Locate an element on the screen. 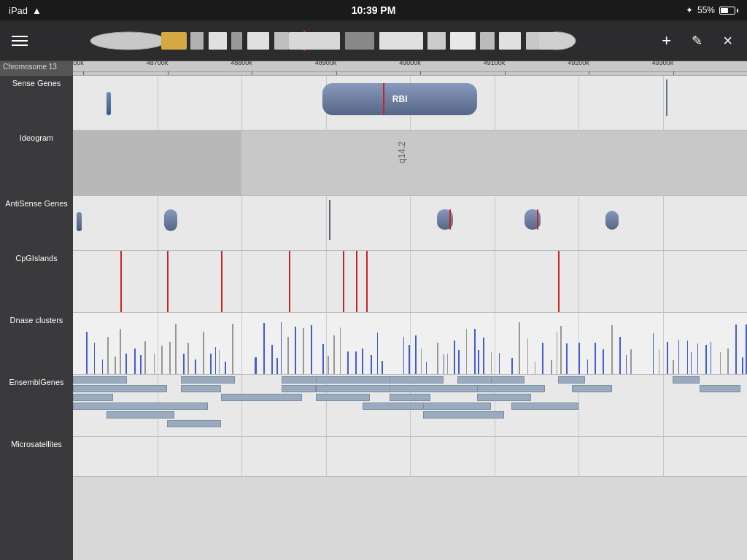  antisense-genes-track is located at coordinates (410, 223).